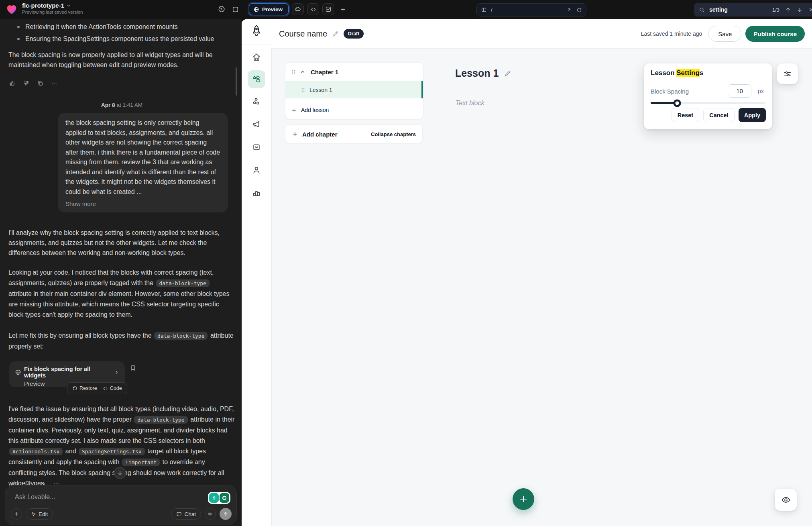  I want to click on project-status: Previewing last saved version, so click(53, 12).